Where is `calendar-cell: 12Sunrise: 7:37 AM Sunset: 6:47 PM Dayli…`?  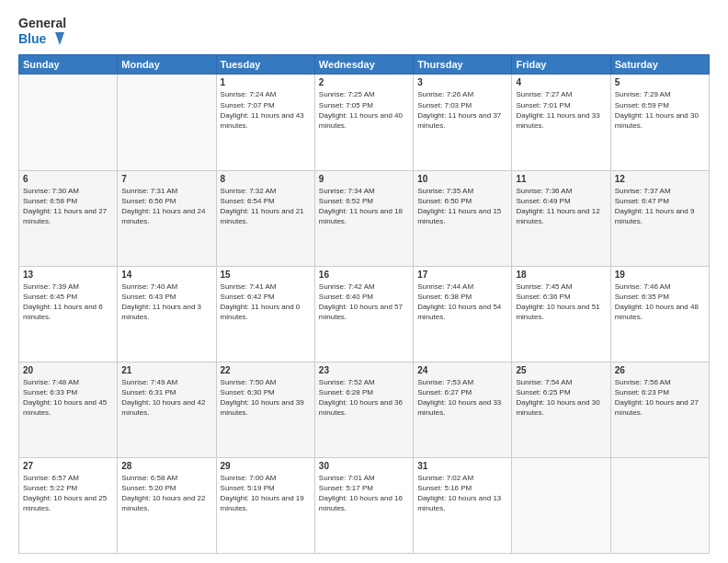
calendar-cell: 12Sunrise: 7:37 AM Sunset: 6:47 PM Dayli… is located at coordinates (660, 218).